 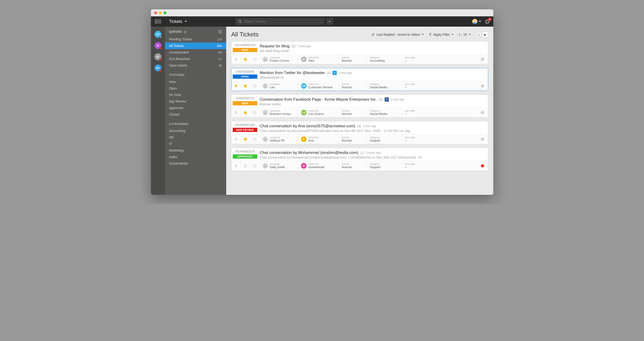 I want to click on sidebar-category-item: Marketing, so click(x=196, y=150).